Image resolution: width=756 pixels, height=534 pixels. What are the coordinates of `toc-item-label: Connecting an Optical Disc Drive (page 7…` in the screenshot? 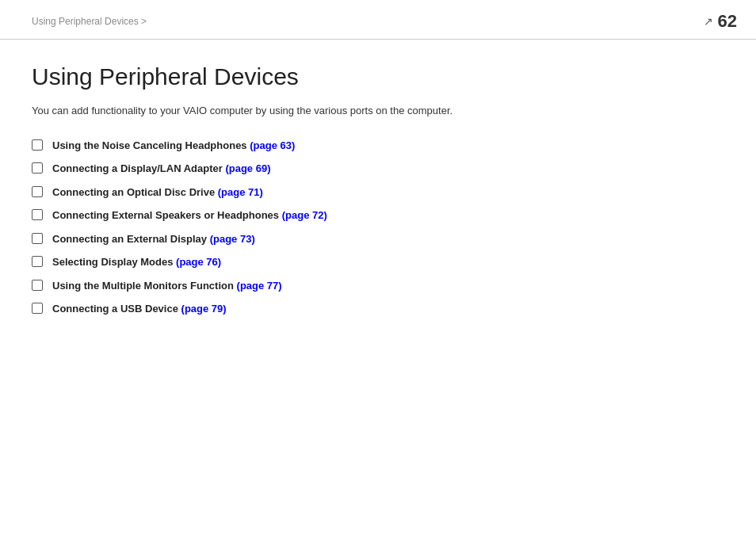 It's located at (158, 193).